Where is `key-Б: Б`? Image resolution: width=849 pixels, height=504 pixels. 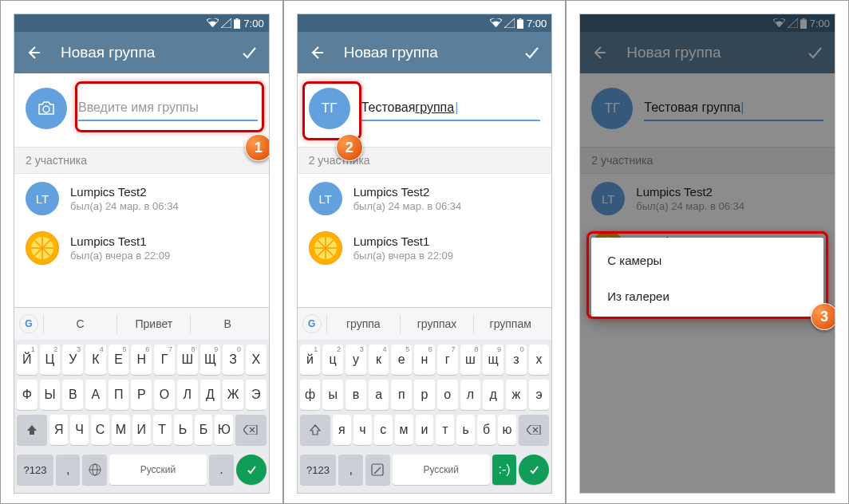 key-Б: Б is located at coordinates (204, 430).